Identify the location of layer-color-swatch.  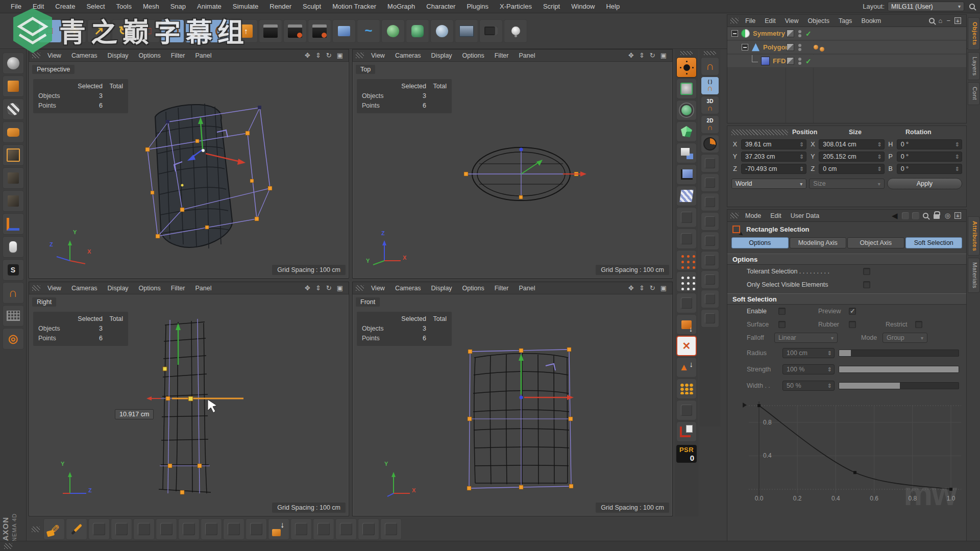
(790, 61).